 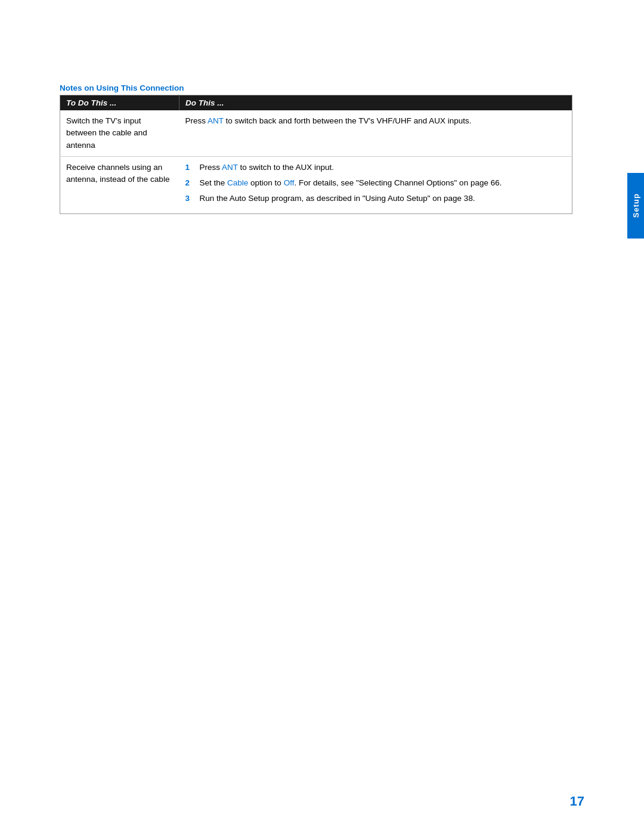 What do you see at coordinates (191, 199) in the screenshot?
I see `step-3-number: 3` at bounding box center [191, 199].